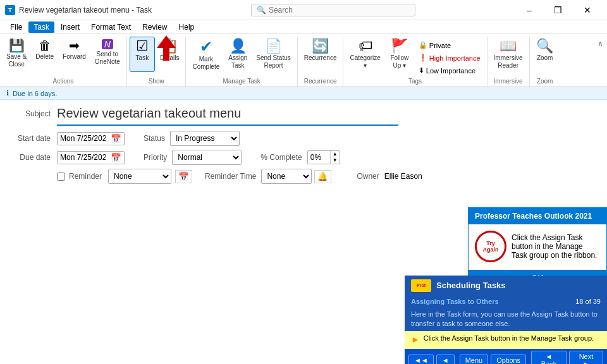 Image resolution: width=607 pixels, height=364 pixels. What do you see at coordinates (111, 27) in the screenshot?
I see `menu-format-text: Format Text` at bounding box center [111, 27].